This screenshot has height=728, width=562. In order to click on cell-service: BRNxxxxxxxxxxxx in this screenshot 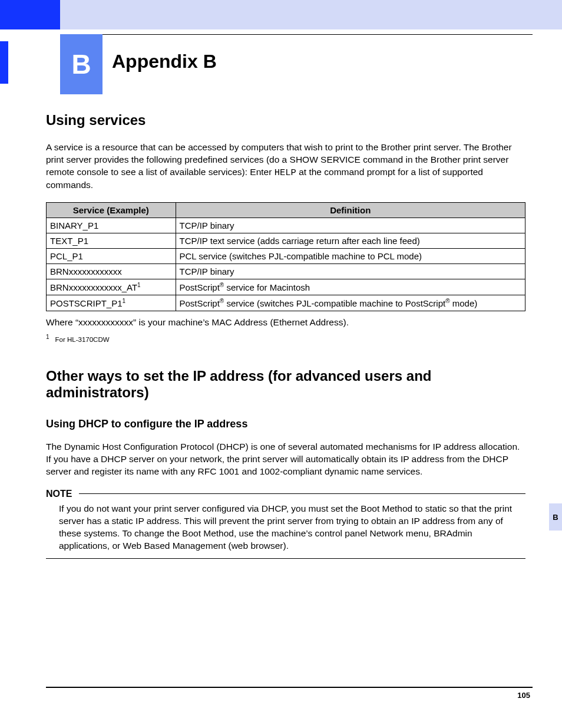, I will do `click(86, 271)`.